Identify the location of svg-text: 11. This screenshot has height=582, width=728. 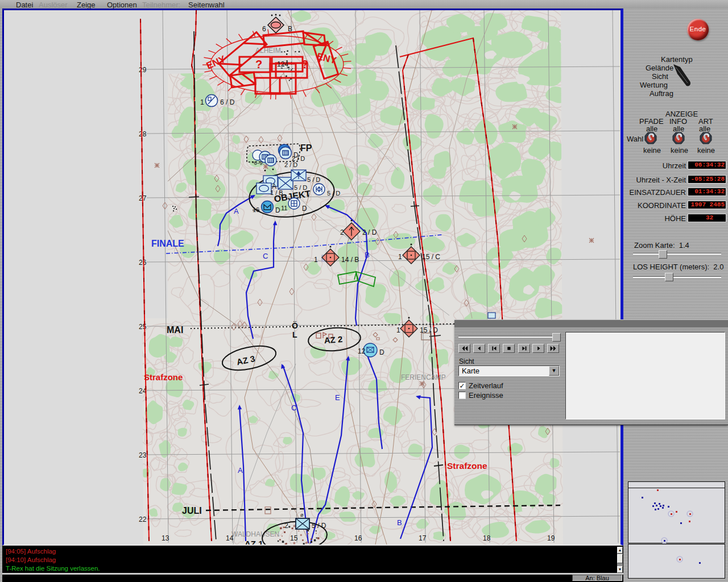
(284, 208).